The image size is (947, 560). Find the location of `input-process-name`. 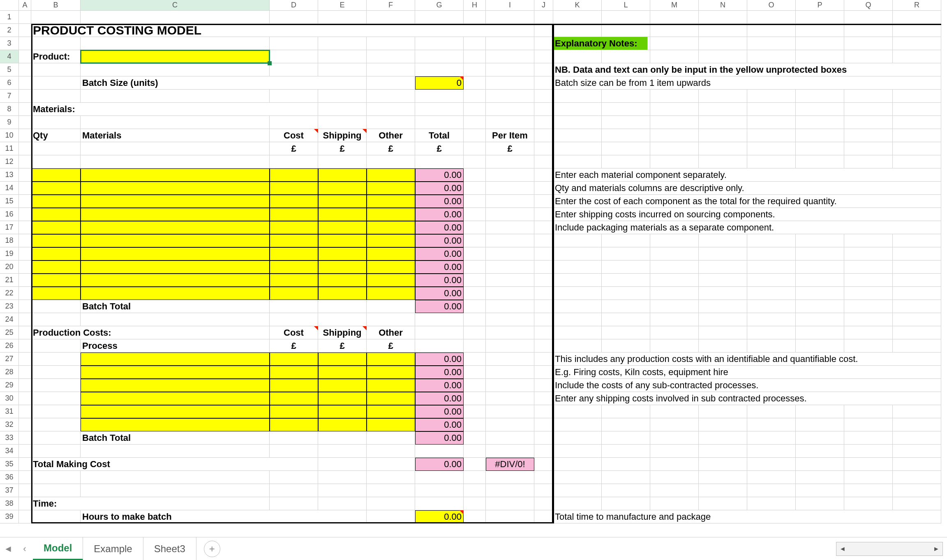

input-process-name is located at coordinates (175, 425).